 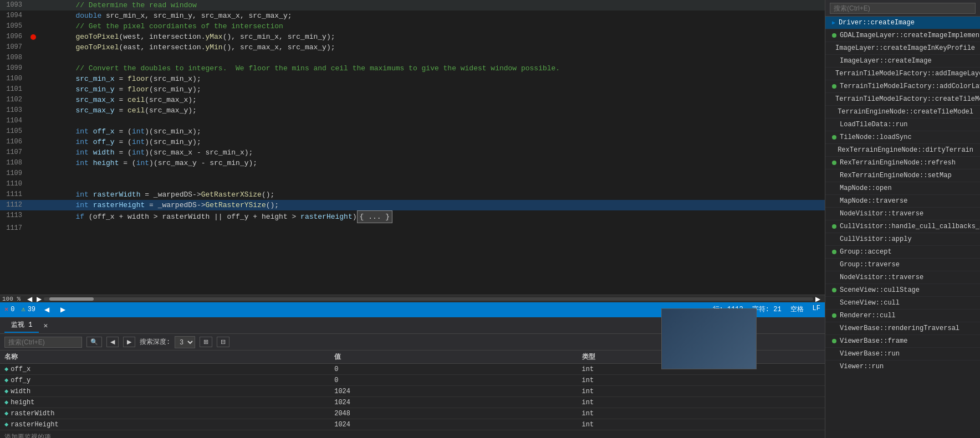 What do you see at coordinates (902, 354) in the screenshot?
I see `callstack-item: ViewerBase::run` at bounding box center [902, 354].